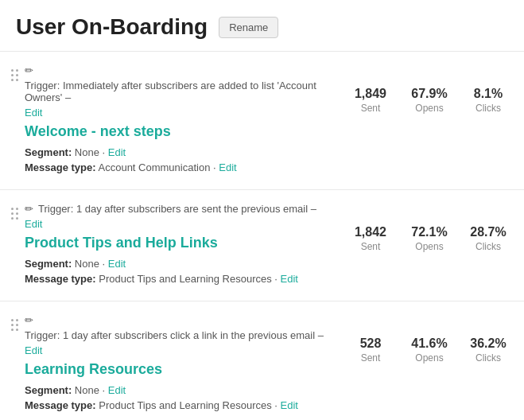  What do you see at coordinates (421, 350) in the screenshot?
I see `stats: 528 Sent 41.6% Opens 36.2% Clicks` at bounding box center [421, 350].